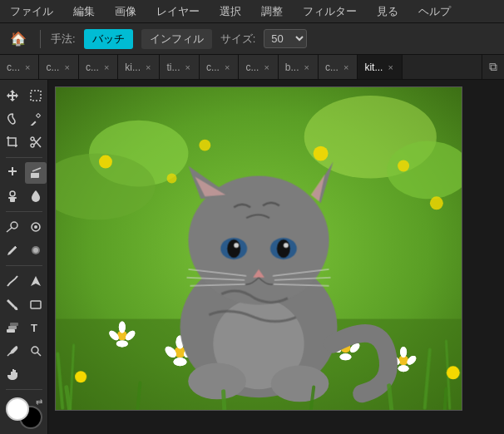  I want to click on tab-label-4: ti..., so click(173, 67).